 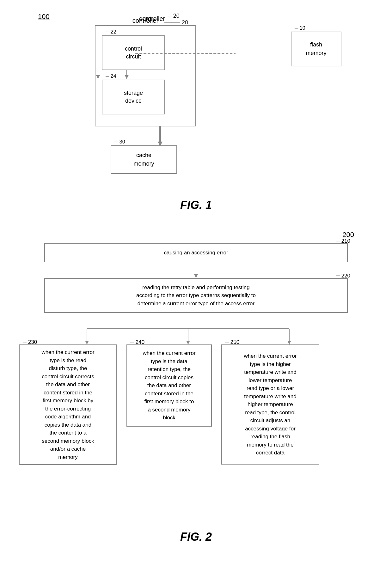 I want to click on cache-memory-box: ─ 30 cache memory, so click(x=144, y=160).